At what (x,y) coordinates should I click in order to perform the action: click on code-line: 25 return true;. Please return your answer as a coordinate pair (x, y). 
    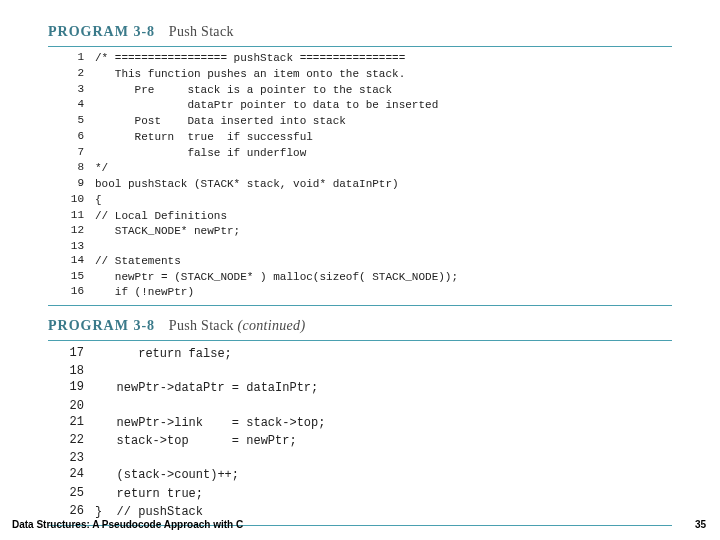
    Looking at the image, I should click on (360, 494).